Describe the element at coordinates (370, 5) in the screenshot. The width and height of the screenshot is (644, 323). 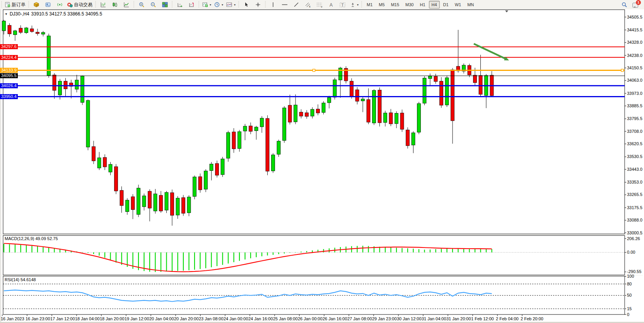
I see `timeframe-button-m1: M1` at that location.